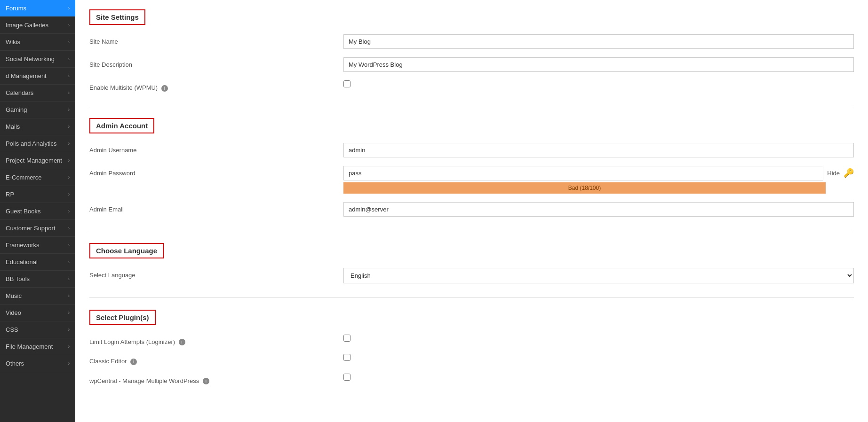 This screenshot has height=422, width=868. What do you see at coordinates (834, 173) in the screenshot?
I see `hide-password-button: Hide` at bounding box center [834, 173].